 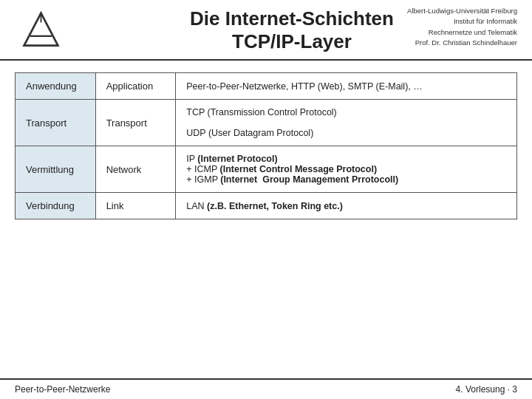 I want to click on table-row: Vermittlung Network IP (Internet Protoco…, so click(x=266, y=170).